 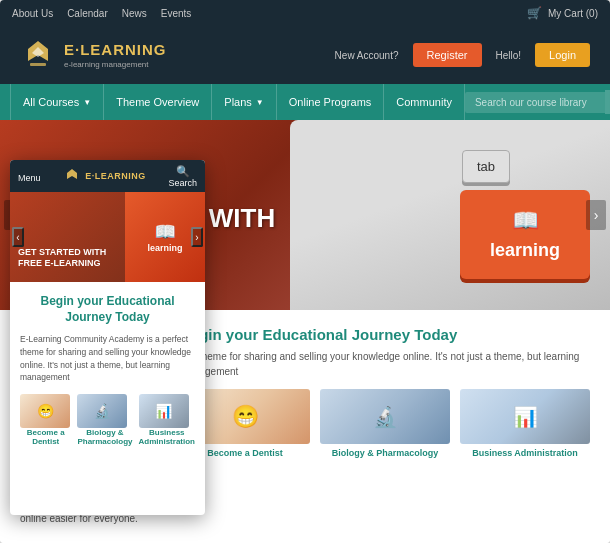 I want to click on mobile-logo-area: E·LEARNING, so click(x=104, y=176).